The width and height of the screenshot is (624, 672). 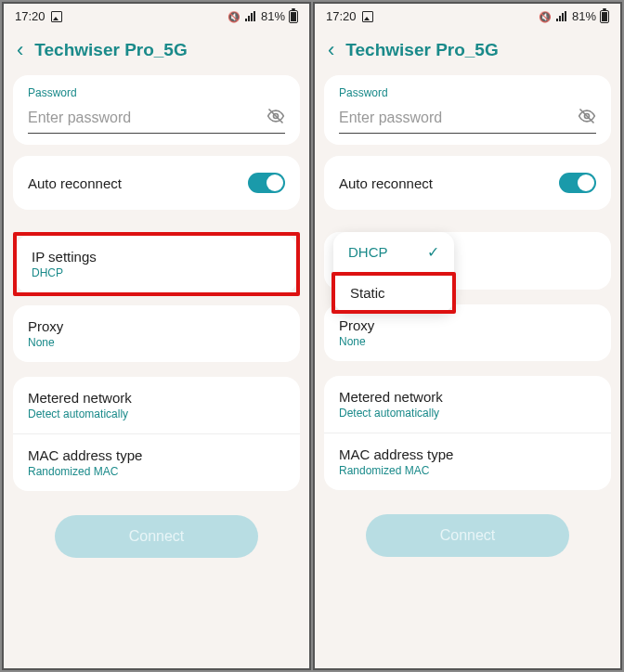 I want to click on dropdown-static-label: Static, so click(x=368, y=293).